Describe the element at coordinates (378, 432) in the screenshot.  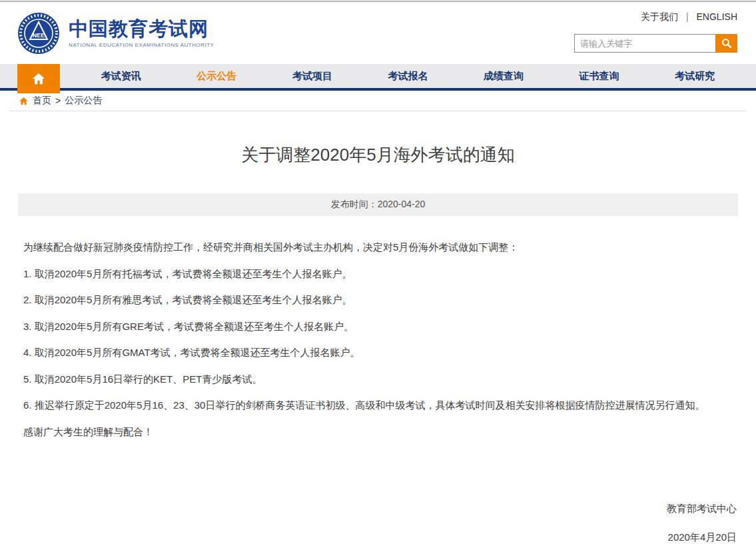
I see `paragraph-thanks: 感谢广大考生的理解与配合！` at that location.